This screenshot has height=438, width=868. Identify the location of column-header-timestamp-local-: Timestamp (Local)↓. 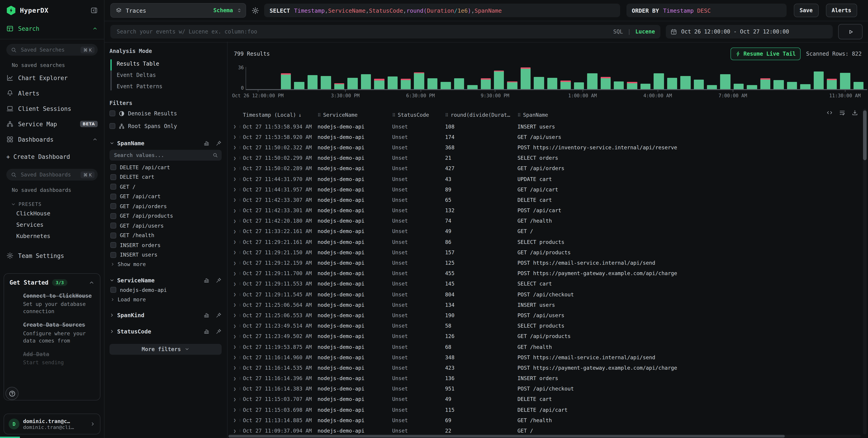
(280, 115).